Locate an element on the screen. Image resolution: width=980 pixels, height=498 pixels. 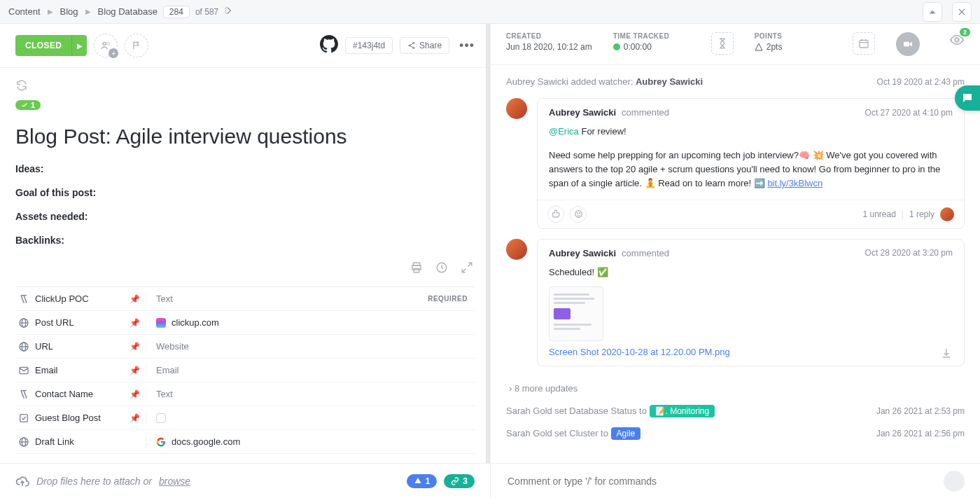
meta-points: POINTS 2pts is located at coordinates (793, 42).